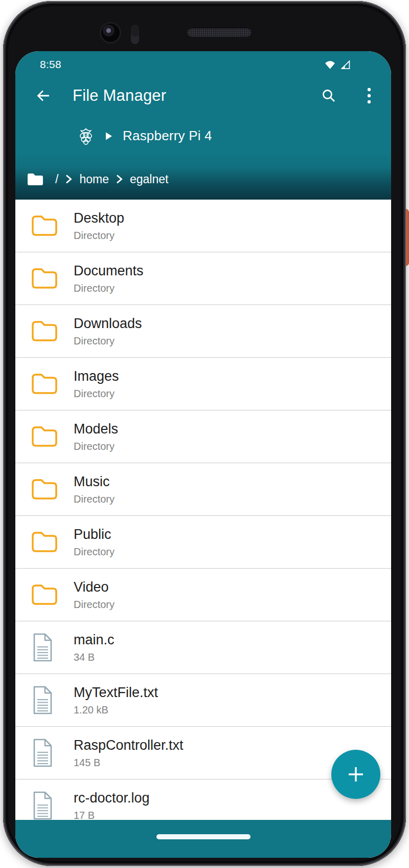 The width and height of the screenshot is (409, 868). Describe the element at coordinates (51, 64) in the screenshot. I see `clock: 8:58` at that location.